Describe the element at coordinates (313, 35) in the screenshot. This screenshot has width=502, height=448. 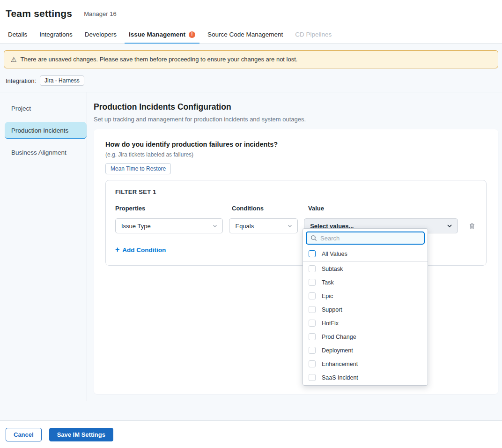
I see `tab-cd-pipelines: CD Pipelines` at that location.